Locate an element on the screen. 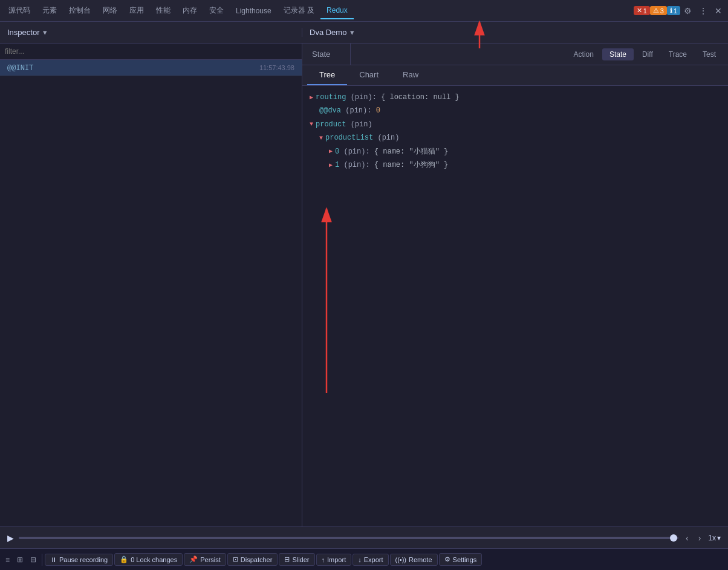  tab-performance: 性能 is located at coordinates (163, 11).